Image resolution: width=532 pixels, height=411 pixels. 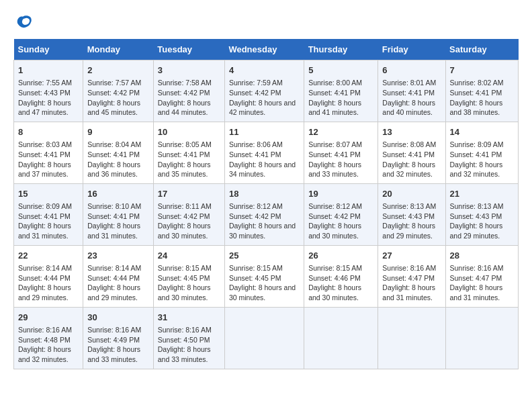 What do you see at coordinates (45, 144) in the screenshot?
I see `sunrise-info: Sunrise: 8:03 AM` at bounding box center [45, 144].